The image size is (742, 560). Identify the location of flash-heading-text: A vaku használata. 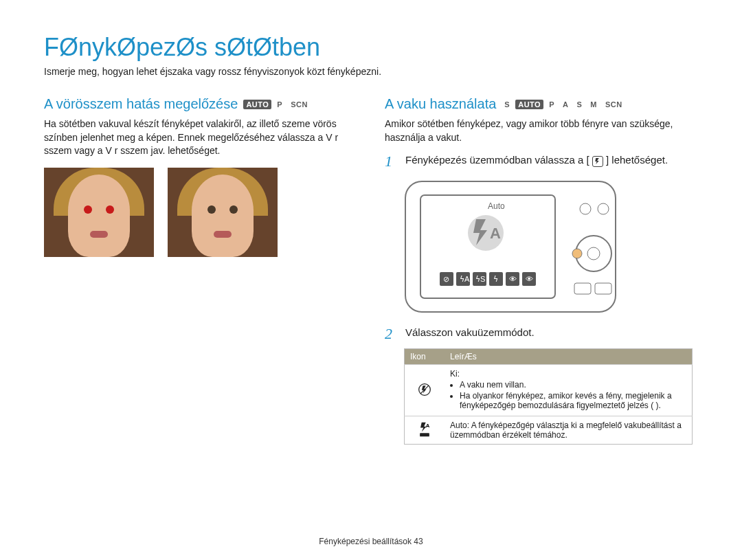
(440, 104).